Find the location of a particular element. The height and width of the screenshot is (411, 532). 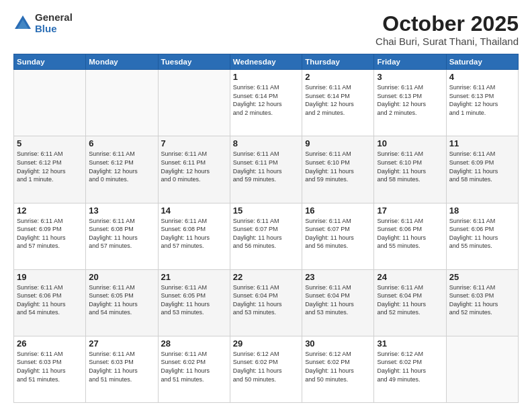

day-number: 22 is located at coordinates (266, 277).